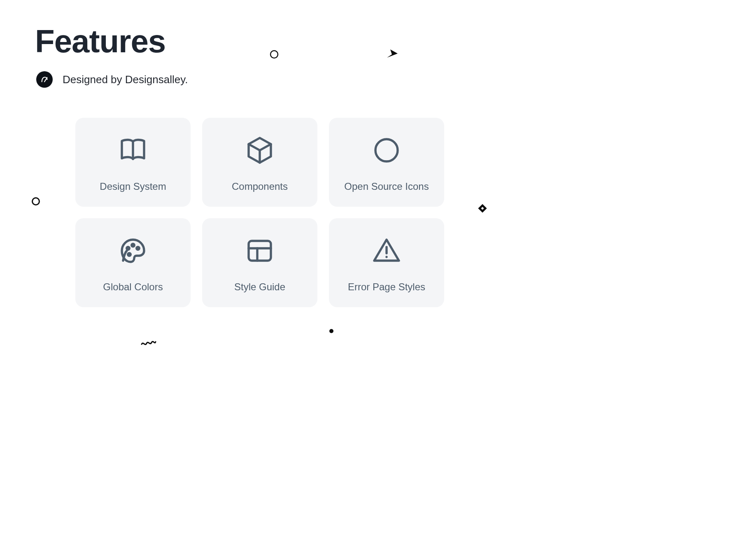 This screenshot has height=560, width=741. I want to click on card-label: Design System, so click(133, 187).